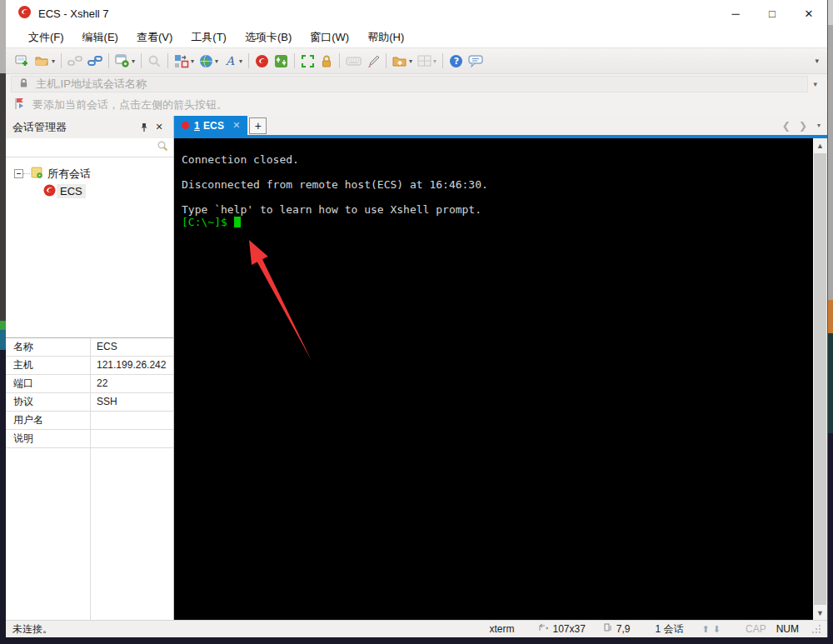  What do you see at coordinates (208, 37) in the screenshot?
I see `menu-tools: 工具(T)` at bounding box center [208, 37].